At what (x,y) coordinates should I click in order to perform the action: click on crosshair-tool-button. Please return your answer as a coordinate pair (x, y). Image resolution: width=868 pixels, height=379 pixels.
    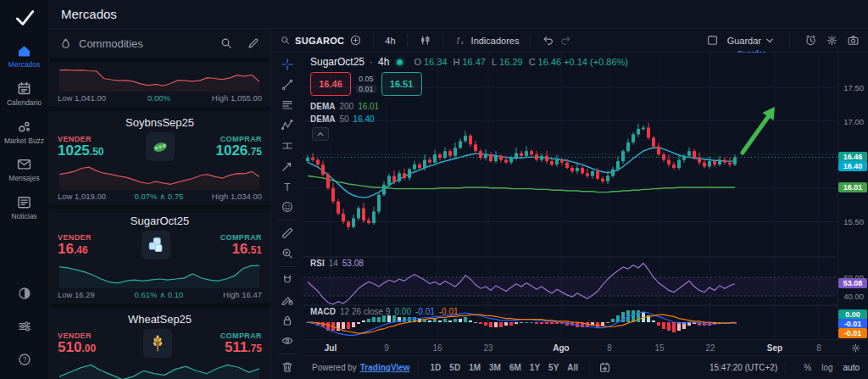
    Looking at the image, I should click on (287, 64).